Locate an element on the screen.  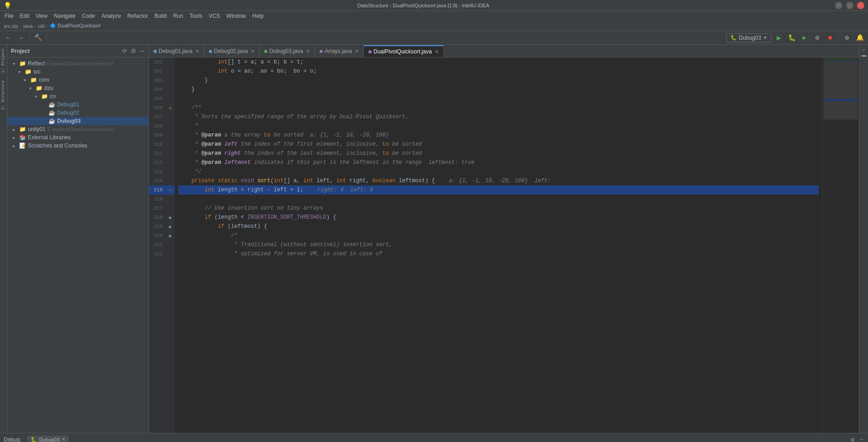
close-tab-dualpivot: ✕ is located at coordinates (437, 52).